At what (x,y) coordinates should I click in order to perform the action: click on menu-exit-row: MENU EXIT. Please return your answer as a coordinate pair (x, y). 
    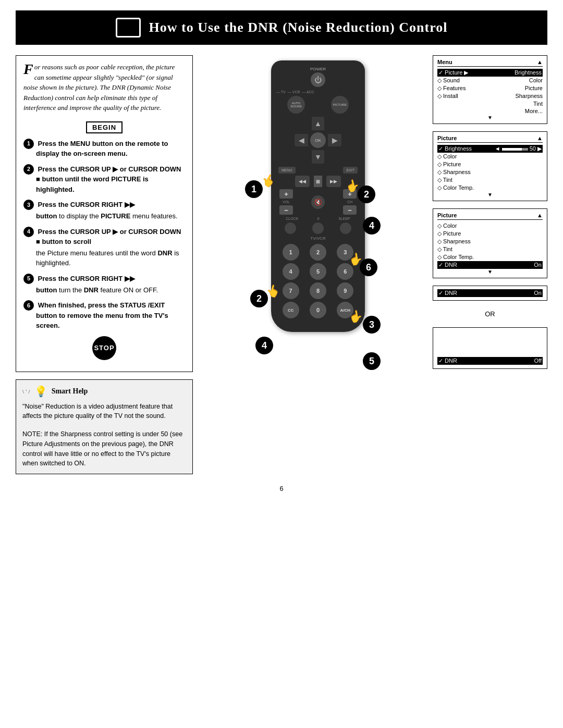
    Looking at the image, I should click on (318, 170).